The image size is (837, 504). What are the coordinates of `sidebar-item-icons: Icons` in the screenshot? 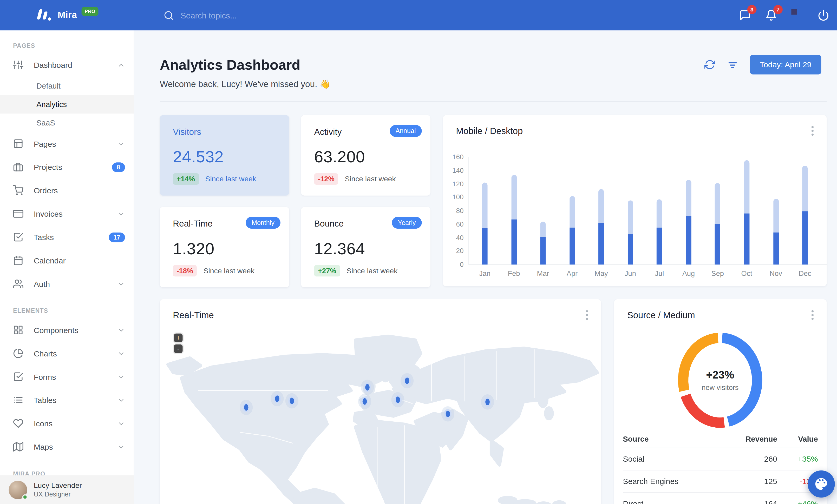 It's located at (67, 424).